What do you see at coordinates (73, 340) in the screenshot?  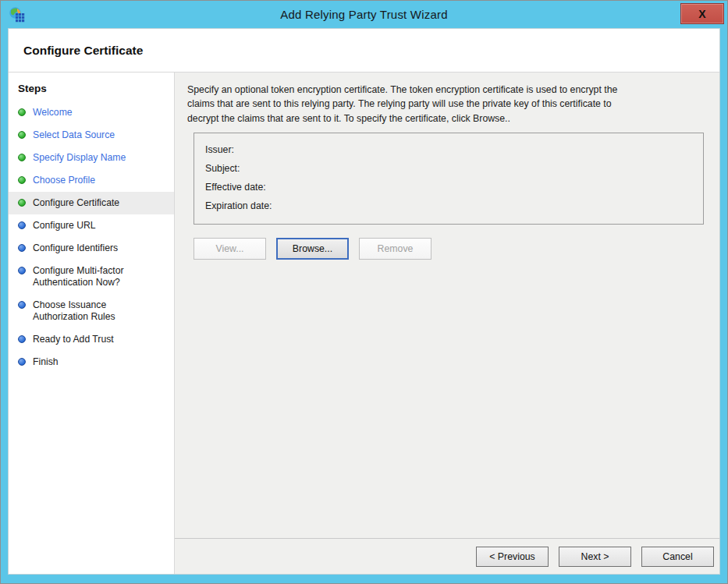 I see `step-label: Ready to Add Trust` at bounding box center [73, 340].